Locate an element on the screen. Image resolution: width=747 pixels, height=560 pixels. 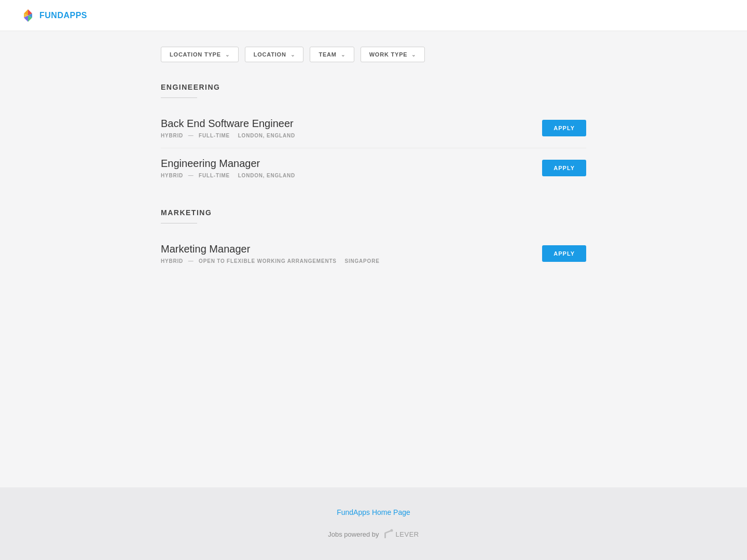
department-title-engineering: ENGINEERING is located at coordinates (374, 87).